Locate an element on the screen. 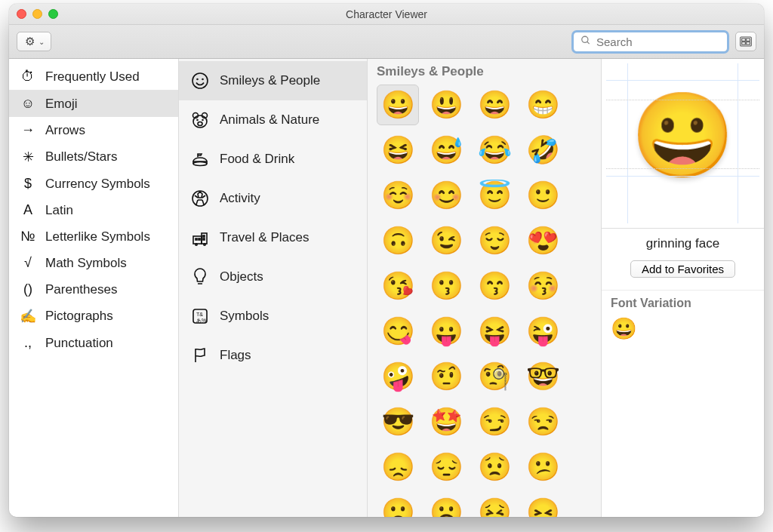 The width and height of the screenshot is (773, 532). toggle-list-mode-button is located at coordinates (746, 42).